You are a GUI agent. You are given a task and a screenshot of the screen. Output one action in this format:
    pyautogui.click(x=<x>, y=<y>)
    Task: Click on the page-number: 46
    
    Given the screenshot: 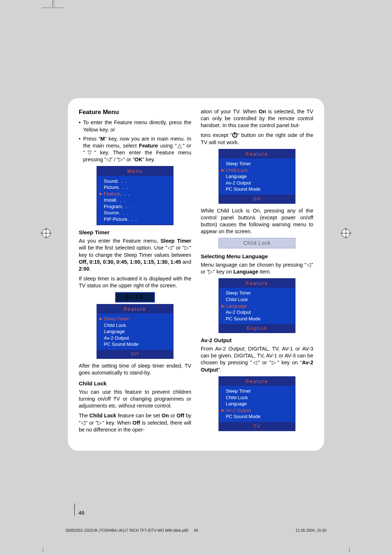 What is the action you would take?
    pyautogui.click(x=79, y=510)
    